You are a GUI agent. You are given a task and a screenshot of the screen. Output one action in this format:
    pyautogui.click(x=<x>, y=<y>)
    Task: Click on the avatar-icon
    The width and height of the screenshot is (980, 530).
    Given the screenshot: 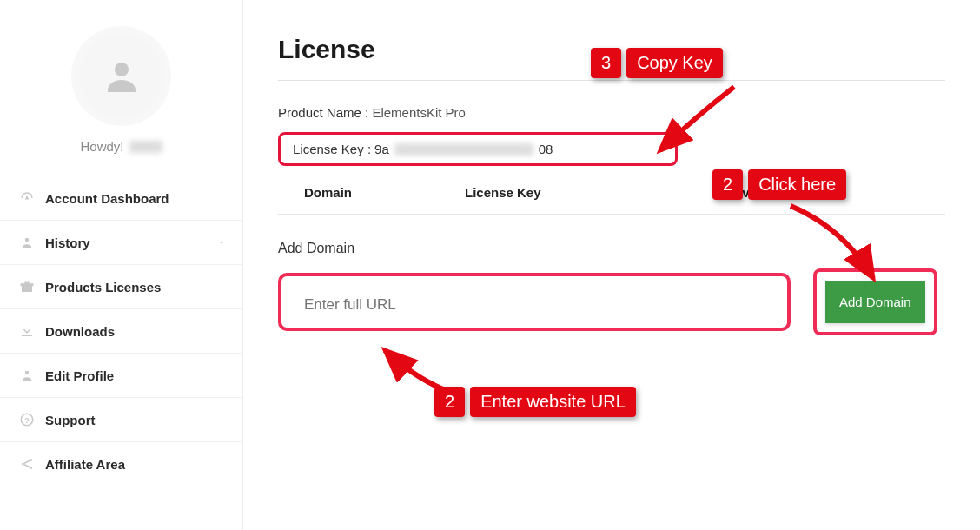 What is the action you would take?
    pyautogui.click(x=122, y=76)
    